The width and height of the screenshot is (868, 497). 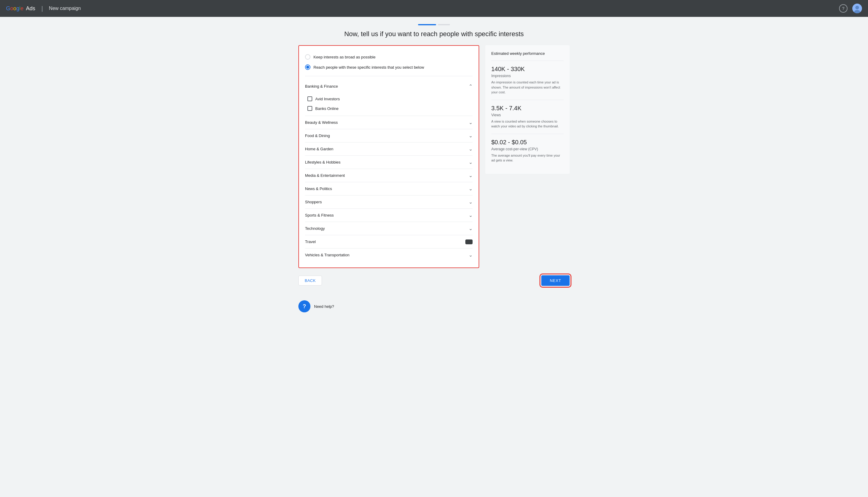 I want to click on category-banking-finance-label: Banking & Finance, so click(x=321, y=86).